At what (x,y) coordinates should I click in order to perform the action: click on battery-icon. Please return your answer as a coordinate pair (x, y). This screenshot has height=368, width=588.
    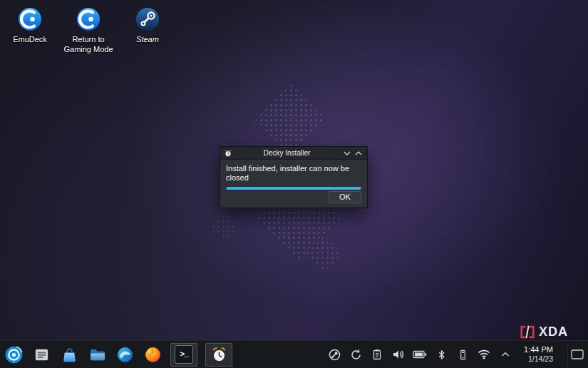
    Looking at the image, I should click on (420, 354).